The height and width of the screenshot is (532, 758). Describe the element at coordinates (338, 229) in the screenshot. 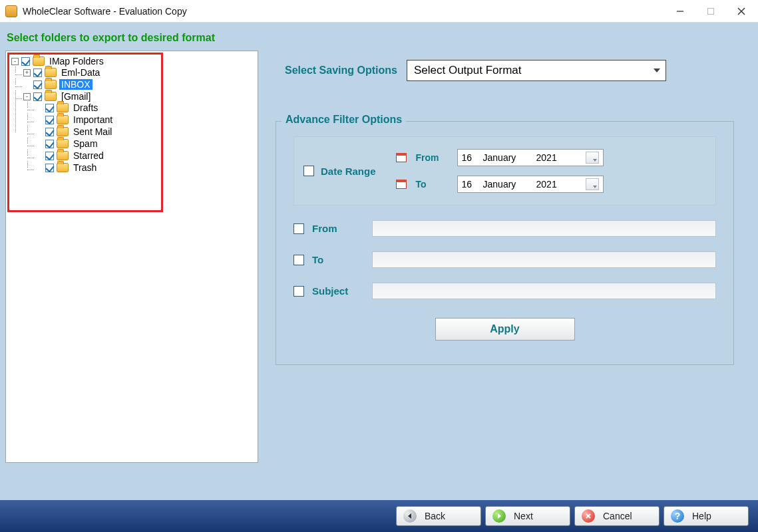

I see `from-filter-label: From` at that location.